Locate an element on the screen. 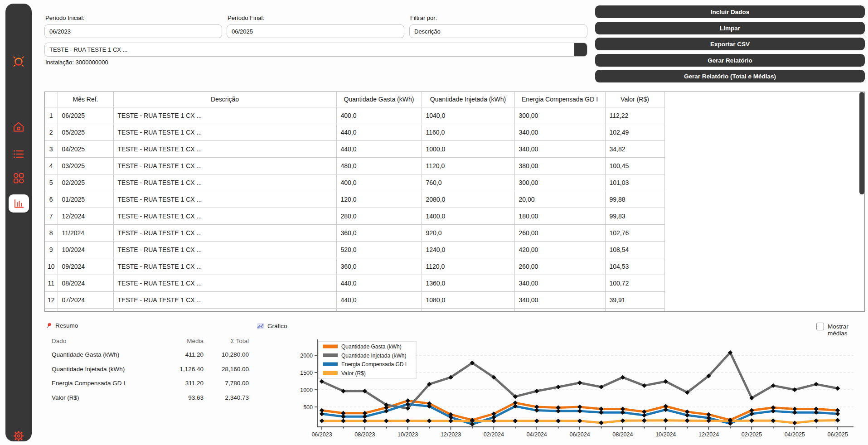  table-row: 502/2025TESTE - RUA TESTE 1 CX ...400,07… is located at coordinates (354, 182).